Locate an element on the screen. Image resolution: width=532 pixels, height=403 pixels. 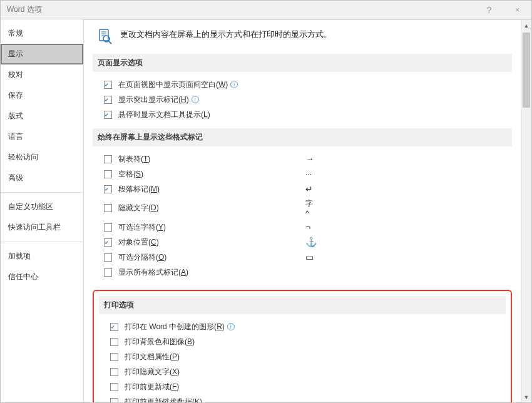
option-label: 悬停时显示文档工具提示(L) is located at coordinates (164, 115).